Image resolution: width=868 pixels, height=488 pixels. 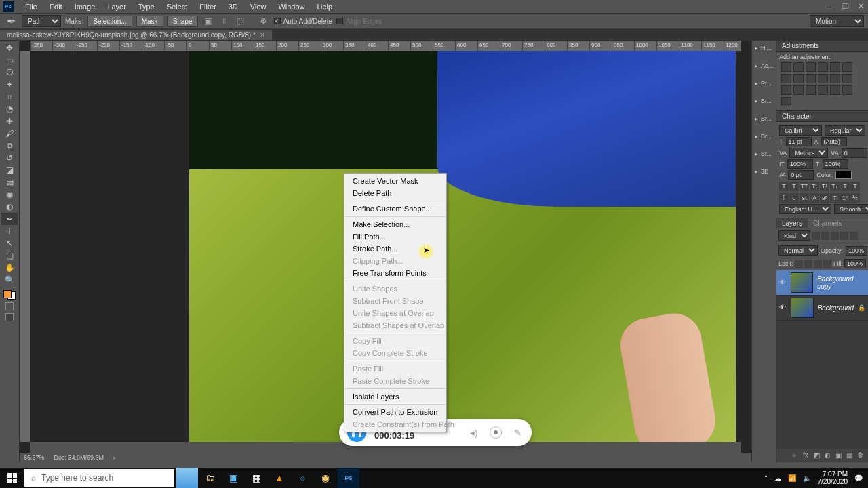 What do you see at coordinates (764, 83) in the screenshot?
I see `dock-item-2: ▸Pr...` at bounding box center [764, 83].